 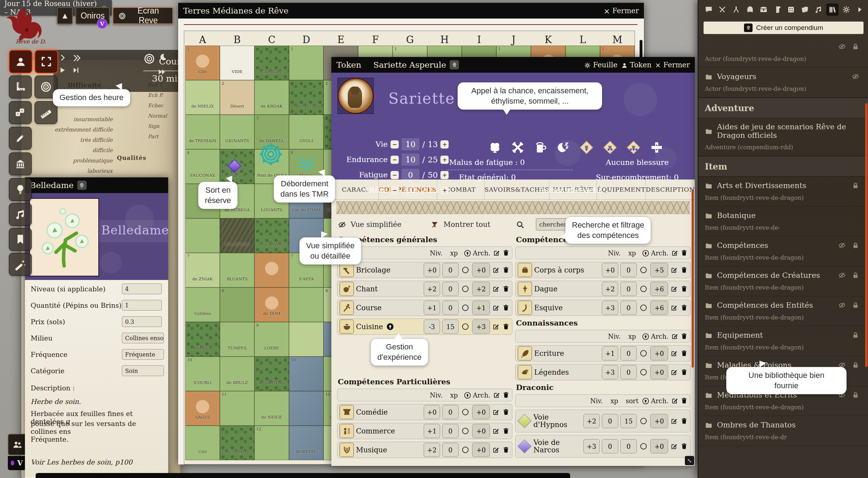 What do you see at coordinates (783, 311) in the screenshot?
I see `compendium-pack: Compétences des EntitésItem (foundryvtt-…` at bounding box center [783, 311].